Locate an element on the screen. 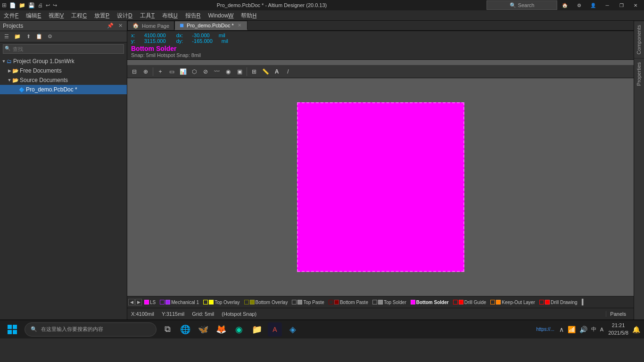  layer-bottom-overlay-checkbox is located at coordinates (247, 302).